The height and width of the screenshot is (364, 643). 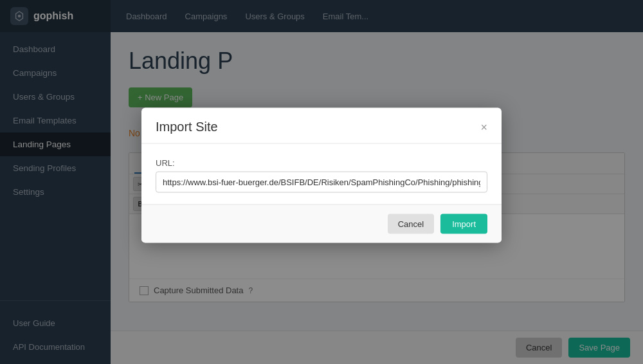 What do you see at coordinates (322, 126) in the screenshot?
I see `modal-header: Import Site ×` at bounding box center [322, 126].